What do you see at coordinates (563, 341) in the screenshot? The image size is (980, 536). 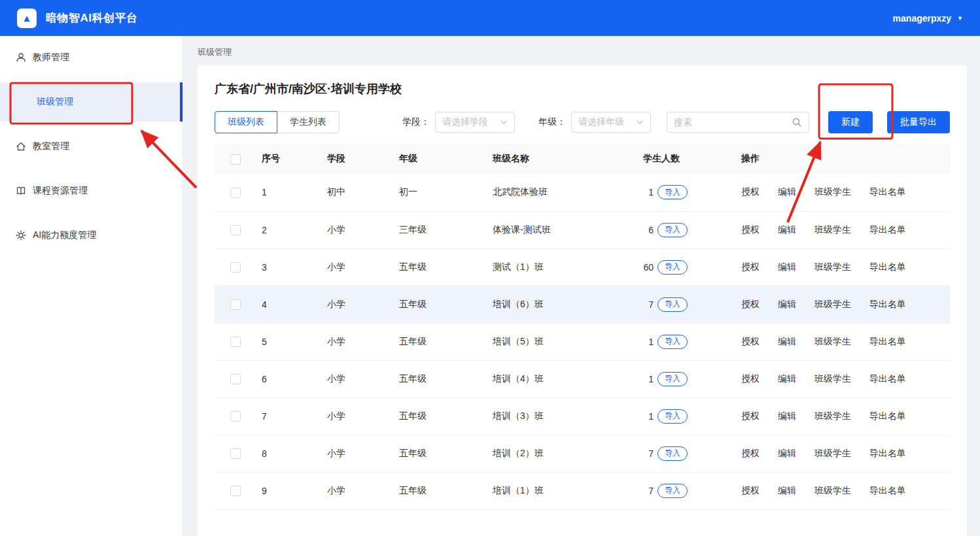 I see `cell-class-name: 培训（5）班` at bounding box center [563, 341].